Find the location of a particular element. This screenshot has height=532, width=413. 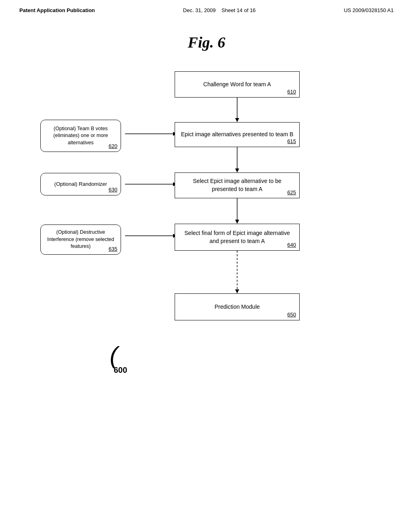

box-650: Prediction Module 650 is located at coordinates (237, 307).